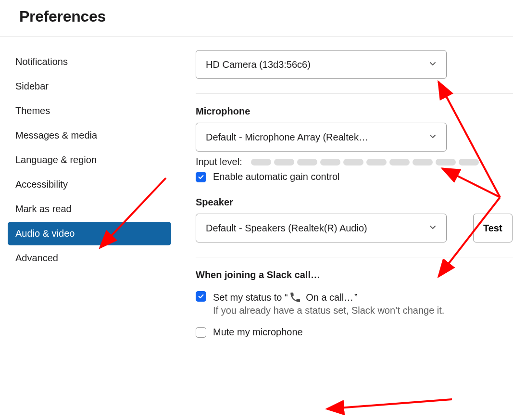 This screenshot has height=420, width=513. Describe the element at coordinates (89, 234) in the screenshot. I see `sidebar-item-audio-video: Audio & video` at that location.